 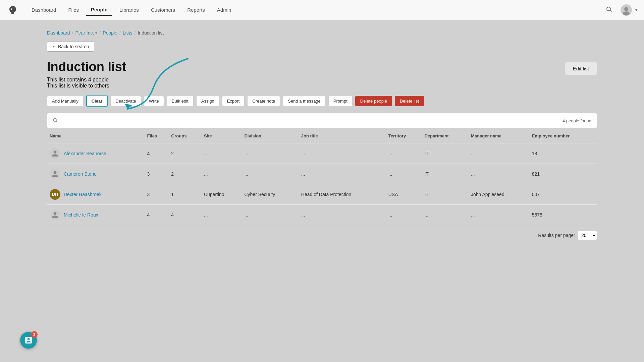 I want to click on nav-admin: Admin, so click(x=224, y=10).